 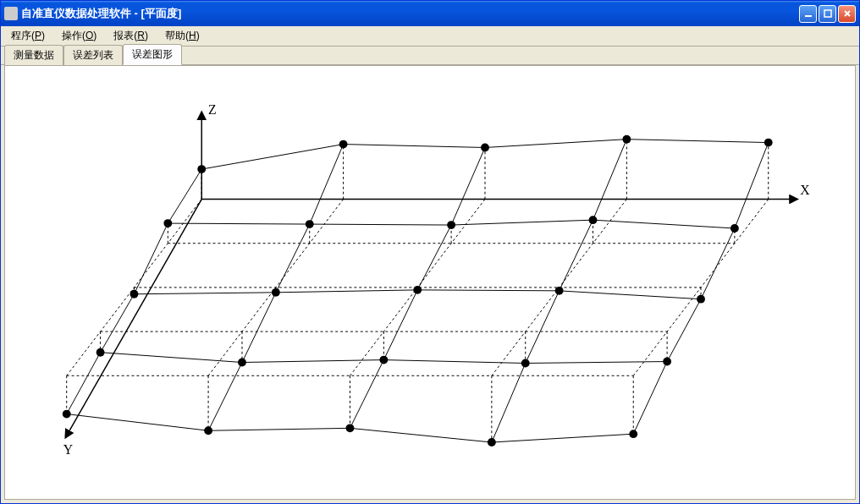 What do you see at coordinates (808, 14) in the screenshot?
I see `minimize-button` at bounding box center [808, 14].